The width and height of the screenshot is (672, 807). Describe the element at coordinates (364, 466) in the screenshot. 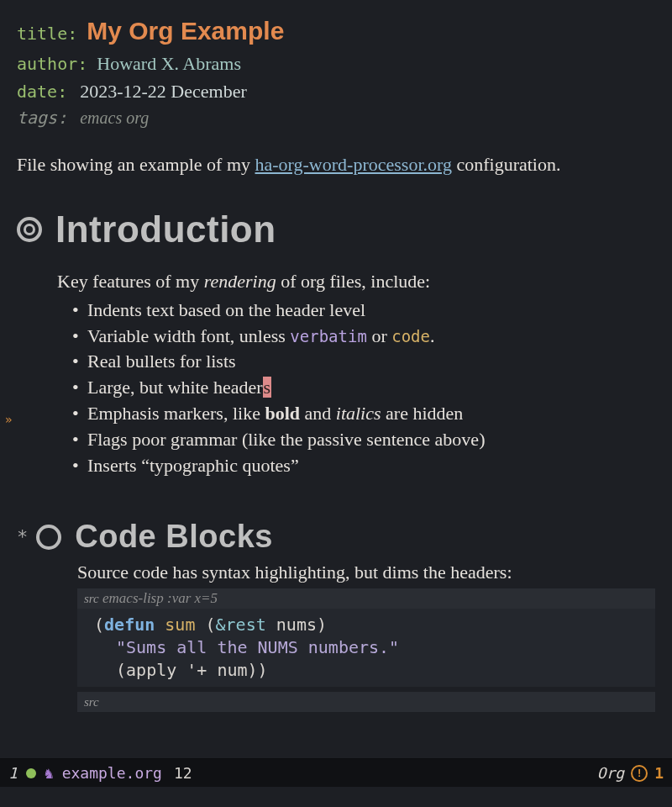

I see `list-item: Inserts “typographic quotes”` at that location.